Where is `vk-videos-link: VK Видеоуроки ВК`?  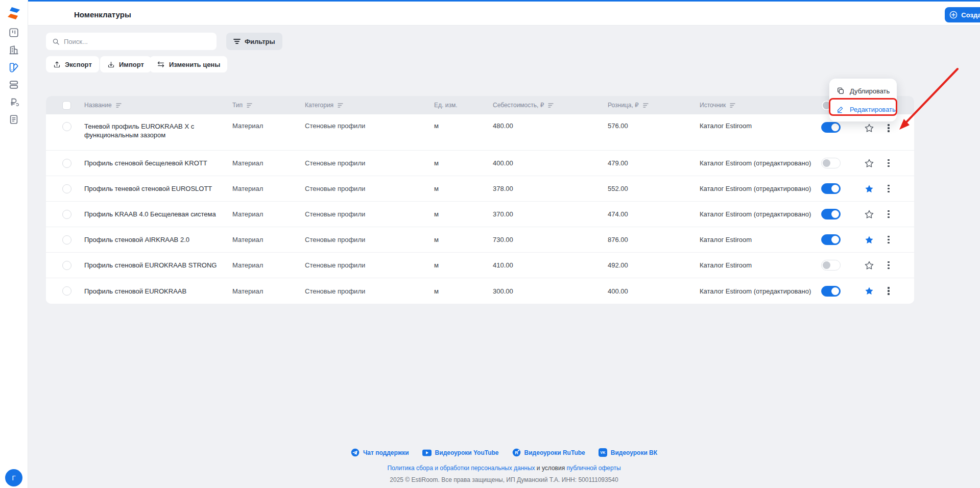 vk-videos-link: VK Видеоуроки ВК is located at coordinates (628, 452).